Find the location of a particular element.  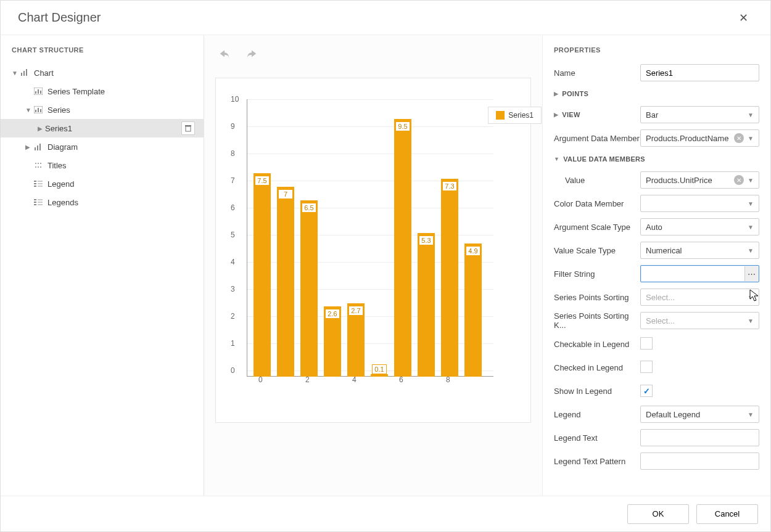

checked-checkbox is located at coordinates (646, 367).